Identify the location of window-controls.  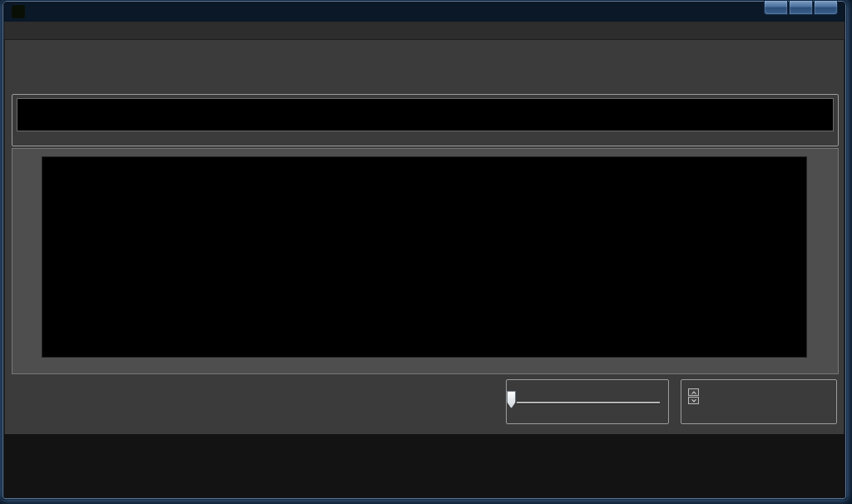
(800, 8).